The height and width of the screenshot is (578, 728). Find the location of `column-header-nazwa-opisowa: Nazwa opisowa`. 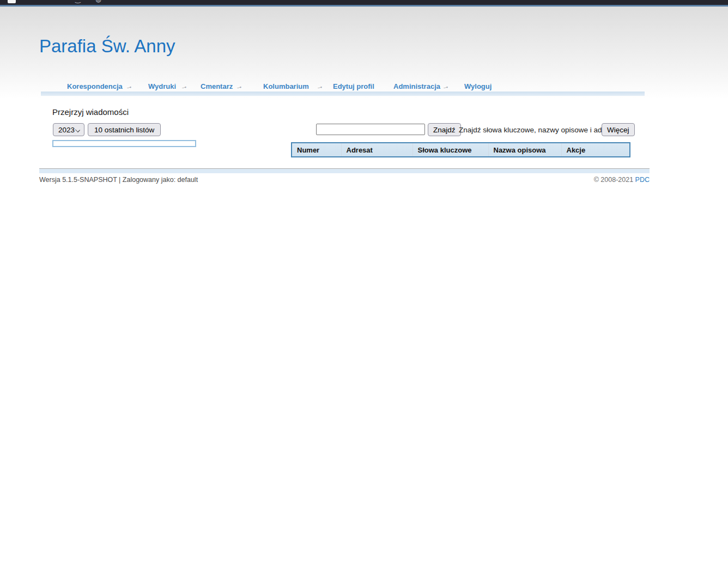

column-header-nazwa-opisowa: Nazwa opisowa is located at coordinates (525, 150).